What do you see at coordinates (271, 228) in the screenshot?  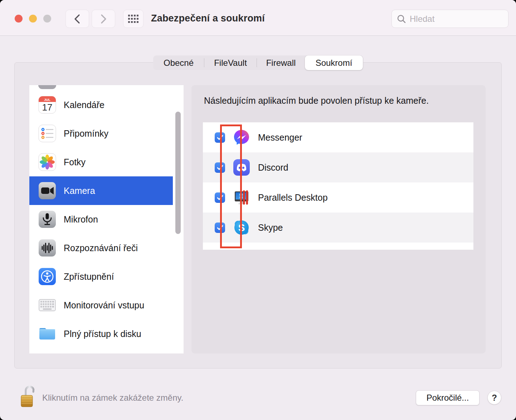 I see `app-label: Skype` at bounding box center [271, 228].